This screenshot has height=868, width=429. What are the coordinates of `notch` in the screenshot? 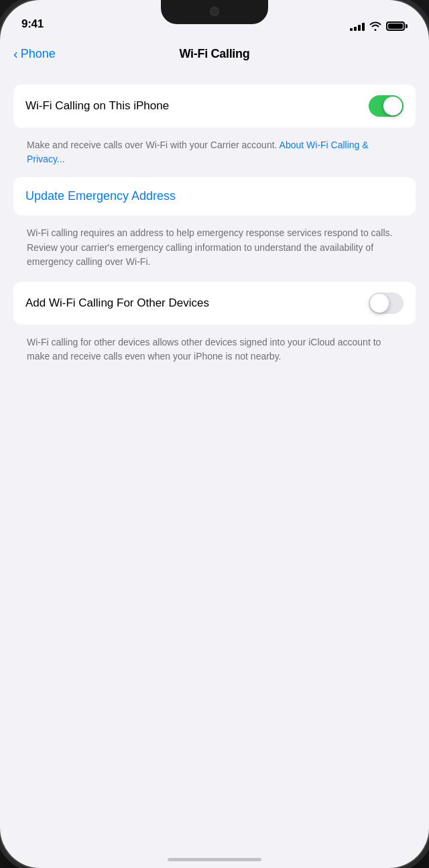 It's located at (214, 12).